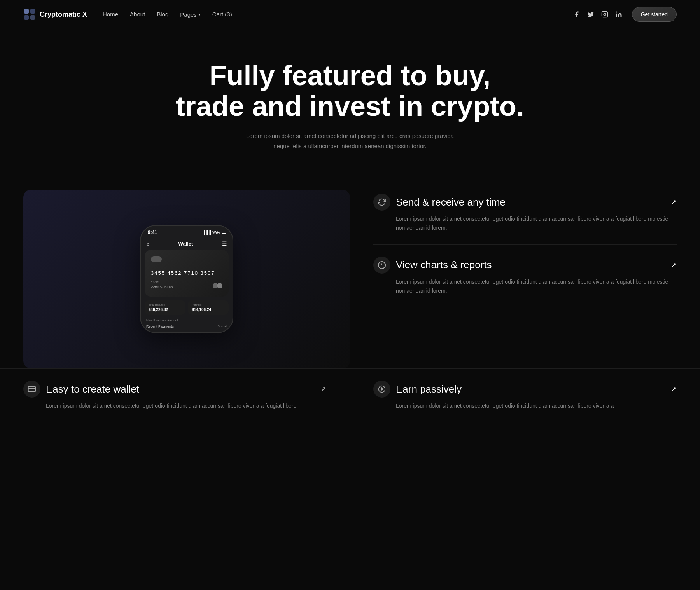 The height and width of the screenshot is (590, 700). What do you see at coordinates (165, 309) in the screenshot?
I see `phone-total-balance-value: $46,226.32` at bounding box center [165, 309].